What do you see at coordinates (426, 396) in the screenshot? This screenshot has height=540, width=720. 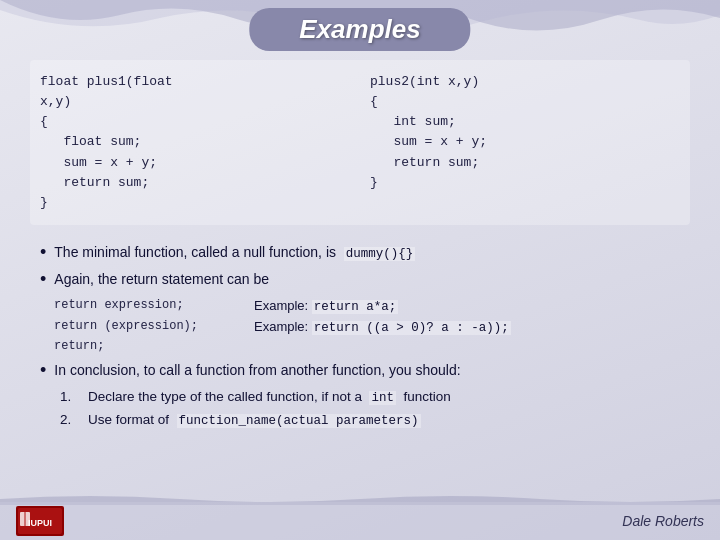 I see `numbered-1-after: function` at bounding box center [426, 396].